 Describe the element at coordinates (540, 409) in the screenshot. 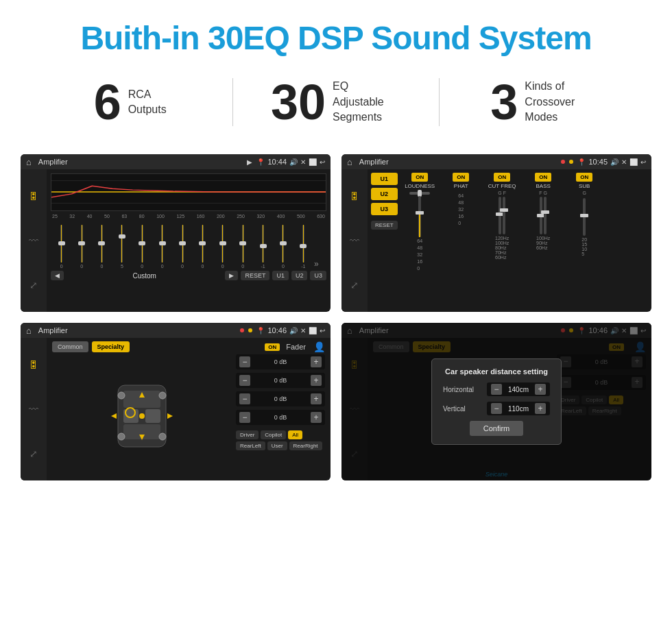

I see `vertical-plus: +` at that location.